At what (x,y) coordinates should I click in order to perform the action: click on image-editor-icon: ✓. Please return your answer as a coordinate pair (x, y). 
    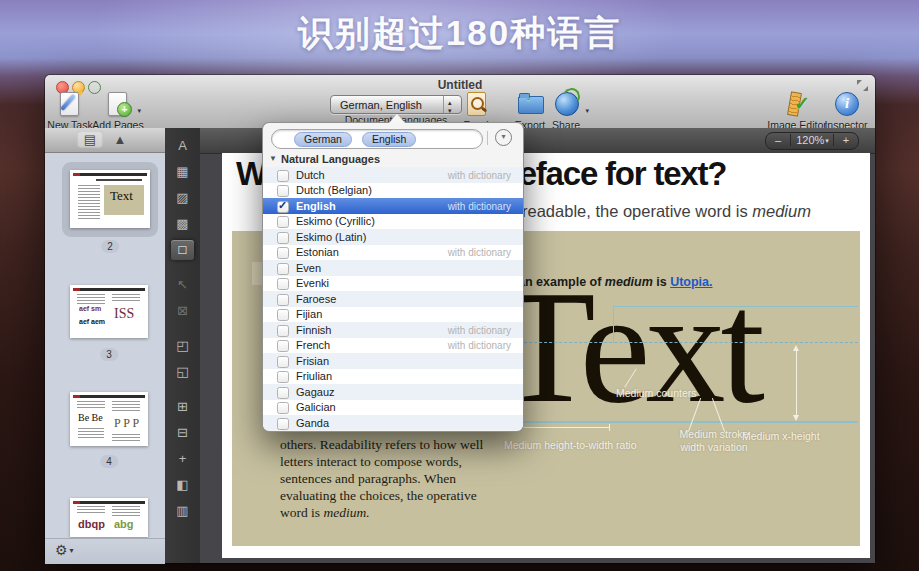
    Looking at the image, I should click on (797, 104).